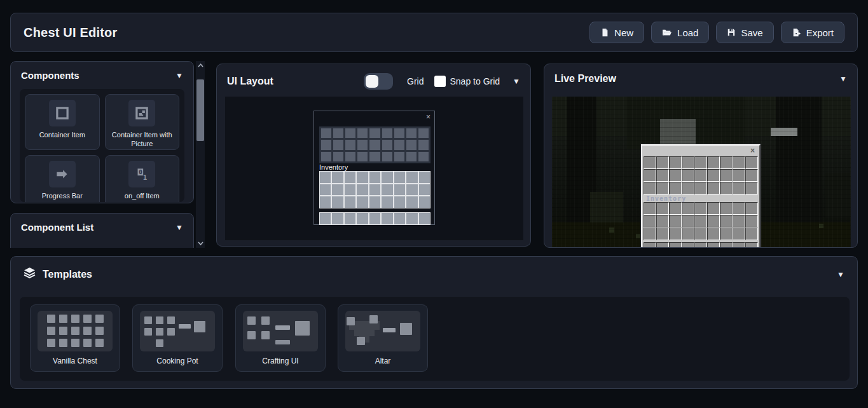 Image resolution: width=868 pixels, height=408 pixels. I want to click on template-card-vanilla-chest: Vanilla Chest, so click(75, 338).